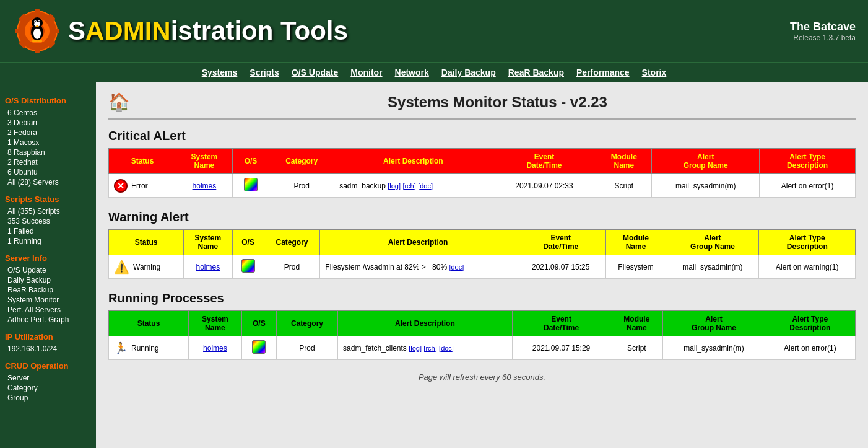  What do you see at coordinates (121, 267) in the screenshot?
I see `warning-icon: ⚠️` at bounding box center [121, 267].